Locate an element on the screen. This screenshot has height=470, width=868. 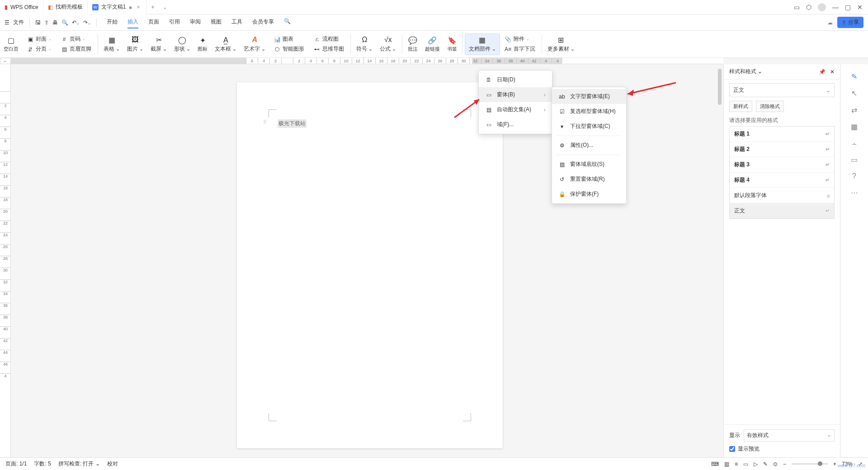
current-style-select: 正文 ⌄ is located at coordinates (782, 90).